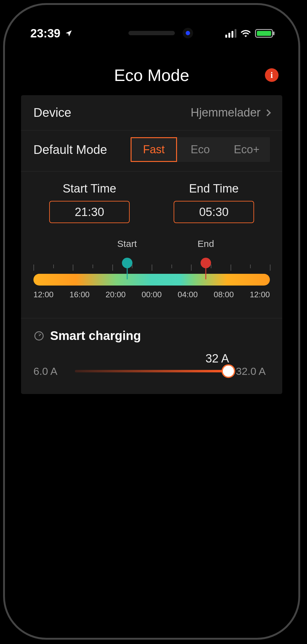 The width and height of the screenshot is (307, 644). I want to click on smart-charging-title: Smart charging, so click(95, 336).